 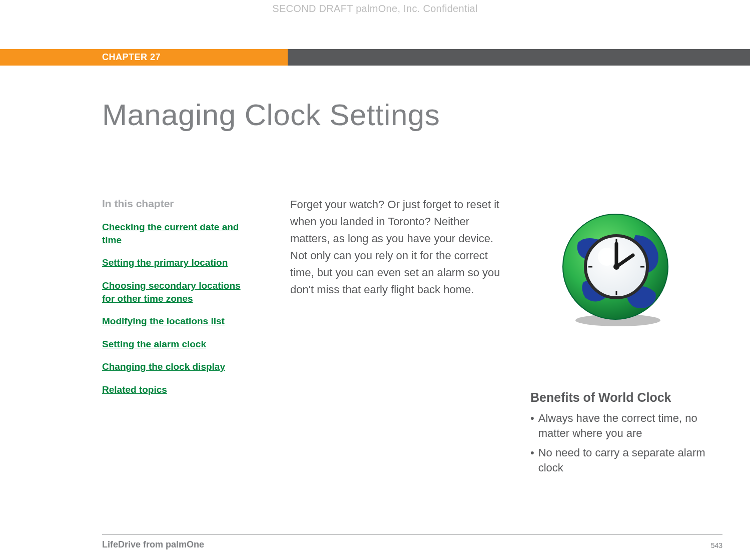 What do you see at coordinates (153, 544) in the screenshot?
I see `footer-product-name: LifeDrive from palmOne` at bounding box center [153, 544].